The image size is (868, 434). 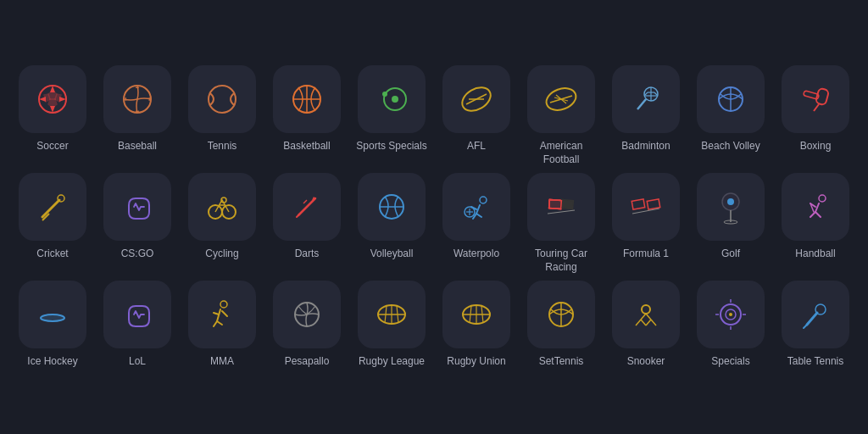 I want to click on sport-afl: AFL, so click(x=476, y=115).